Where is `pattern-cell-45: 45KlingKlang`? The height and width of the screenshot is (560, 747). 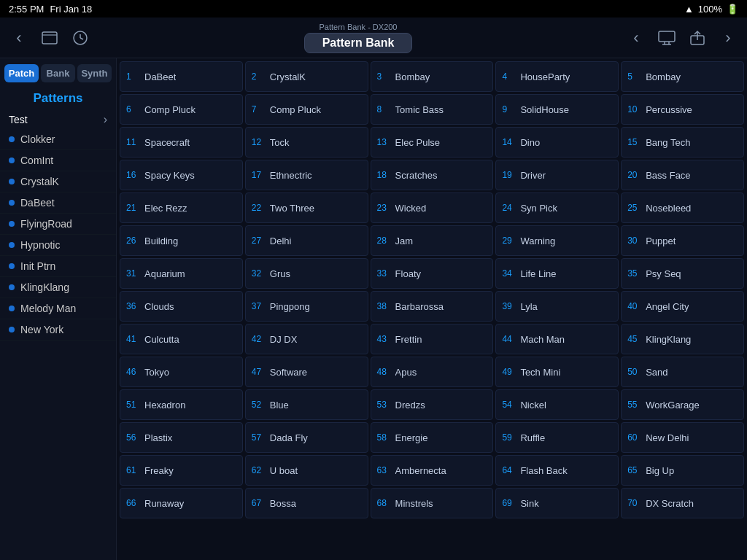
pattern-cell-45: 45KlingKlang is located at coordinates (683, 339).